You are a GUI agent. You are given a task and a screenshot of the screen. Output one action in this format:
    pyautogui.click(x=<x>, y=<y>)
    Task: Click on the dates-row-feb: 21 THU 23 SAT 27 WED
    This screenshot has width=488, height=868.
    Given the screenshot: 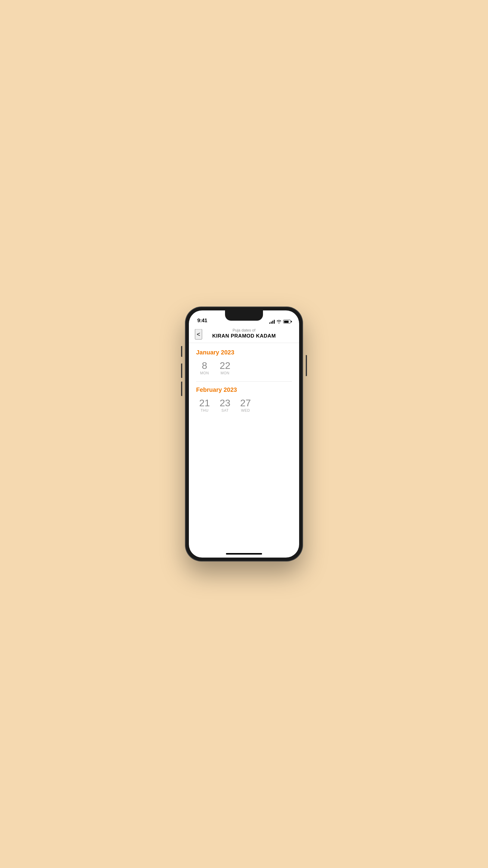 What is the action you would take?
    pyautogui.click(x=244, y=405)
    